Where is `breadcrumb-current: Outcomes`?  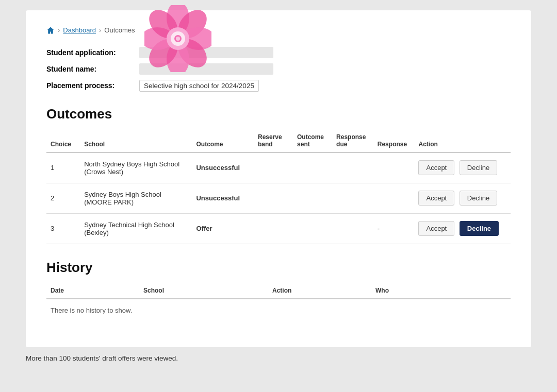 breadcrumb-current: Outcomes is located at coordinates (120, 30).